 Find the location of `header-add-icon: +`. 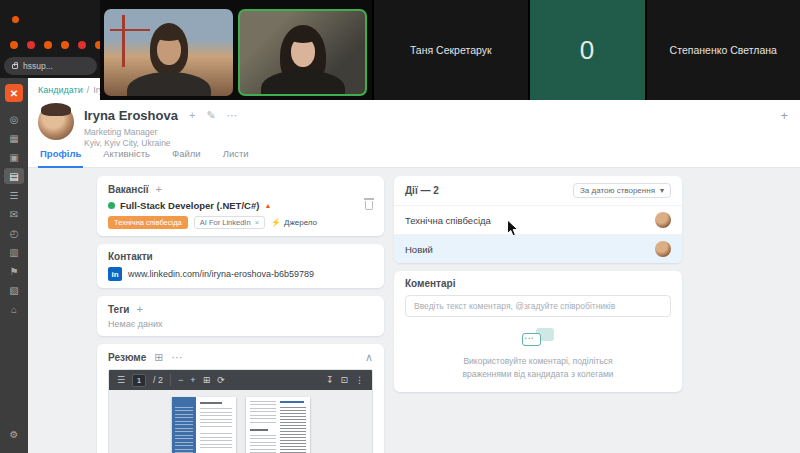

header-add-icon: + is located at coordinates (784, 116).